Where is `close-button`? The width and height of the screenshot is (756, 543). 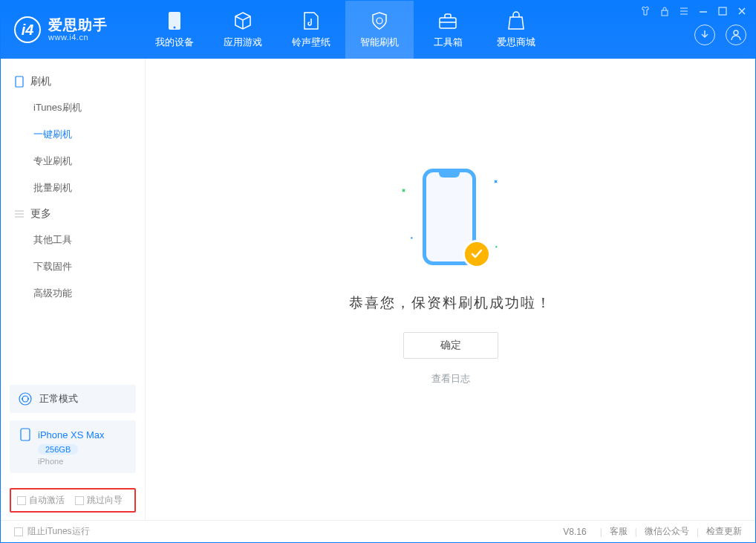
close-button is located at coordinates (742, 11).